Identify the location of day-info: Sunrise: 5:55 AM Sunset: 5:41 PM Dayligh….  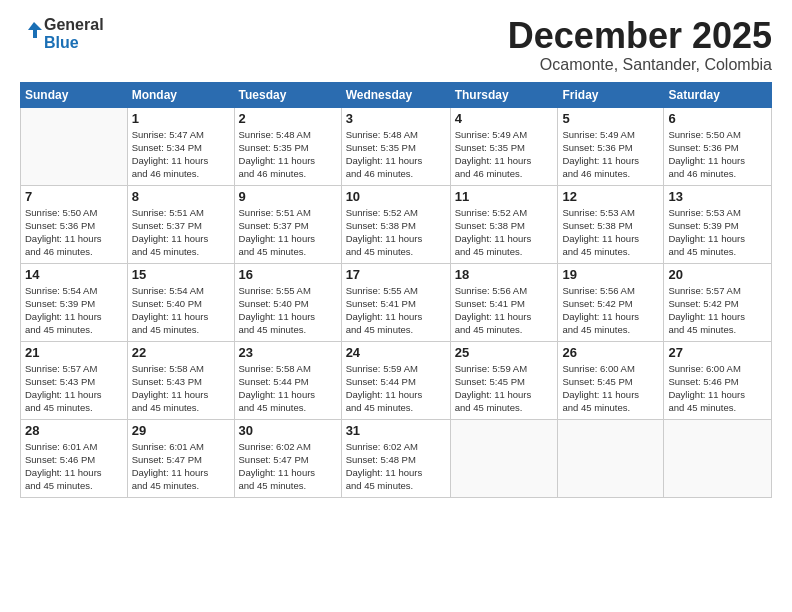
(396, 310).